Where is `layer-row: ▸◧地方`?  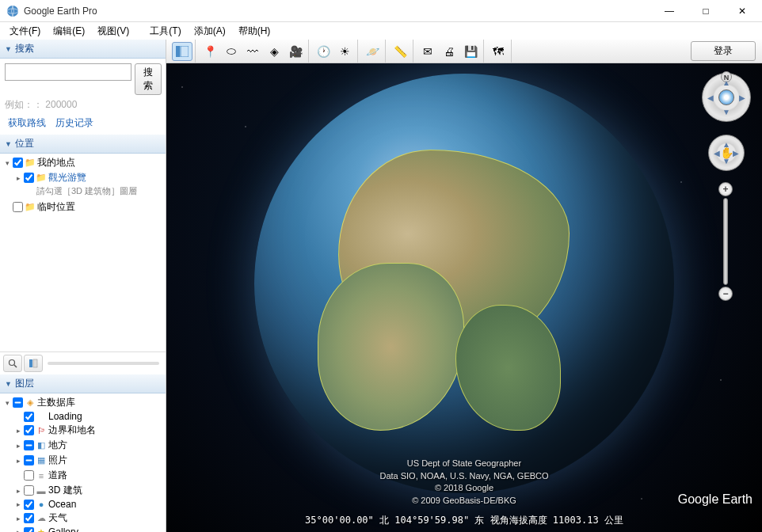
layer-row: ▸◧地方 is located at coordinates (82, 445).